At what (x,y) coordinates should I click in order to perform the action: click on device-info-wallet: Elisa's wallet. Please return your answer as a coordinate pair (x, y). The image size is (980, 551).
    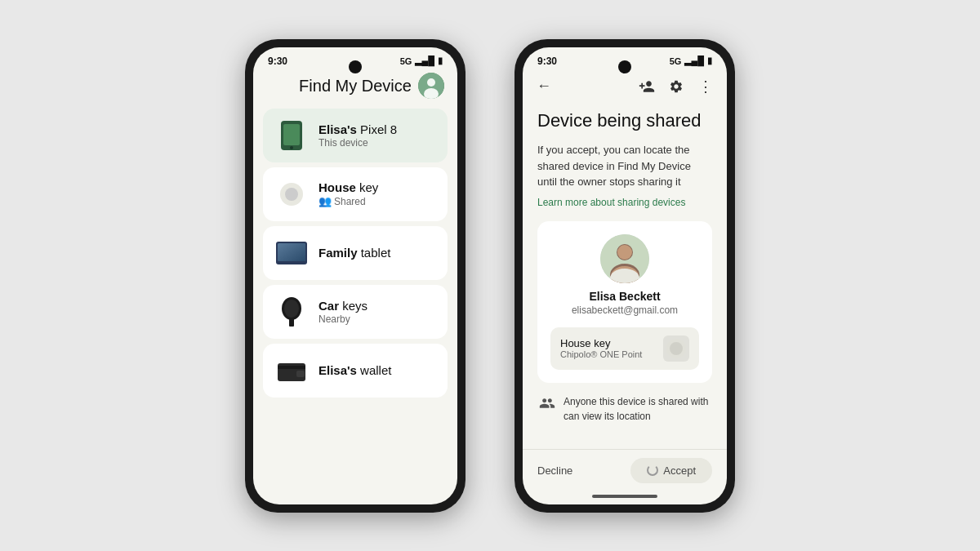
    Looking at the image, I should click on (377, 371).